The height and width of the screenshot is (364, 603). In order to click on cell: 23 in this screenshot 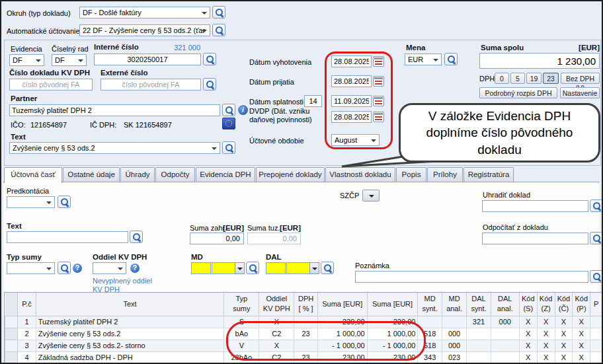, I will do `click(306, 357)`.